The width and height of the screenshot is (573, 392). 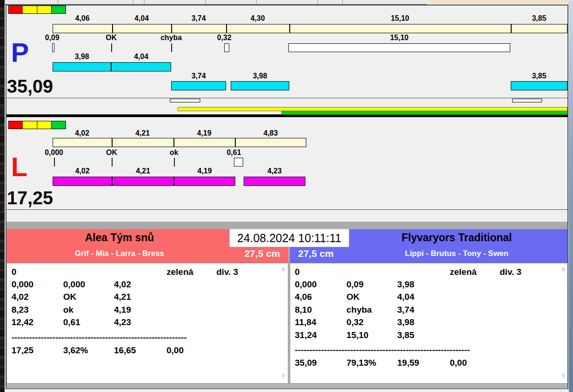 What do you see at coordinates (372, 363) in the screenshot?
I see `table-cell: 79,13%` at bounding box center [372, 363].